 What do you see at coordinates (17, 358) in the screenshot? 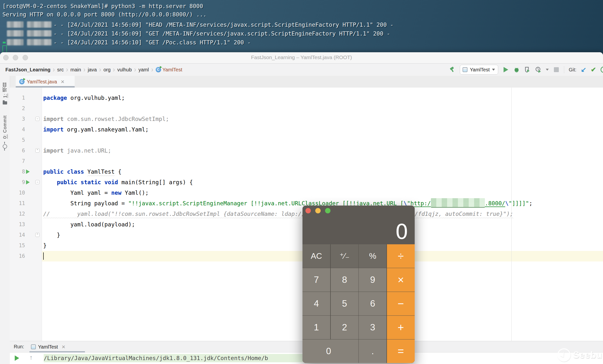
I see `rerun-icon` at bounding box center [17, 358].